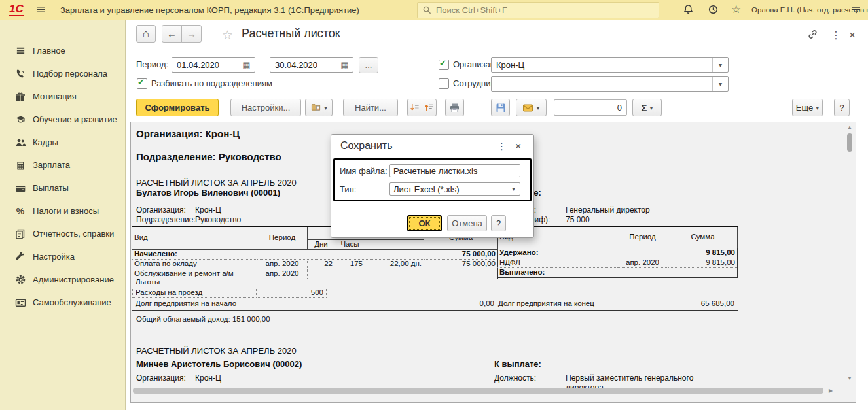 This screenshot has height=410, width=868. I want to click on scroll-down-icon: ▼, so click(850, 378).